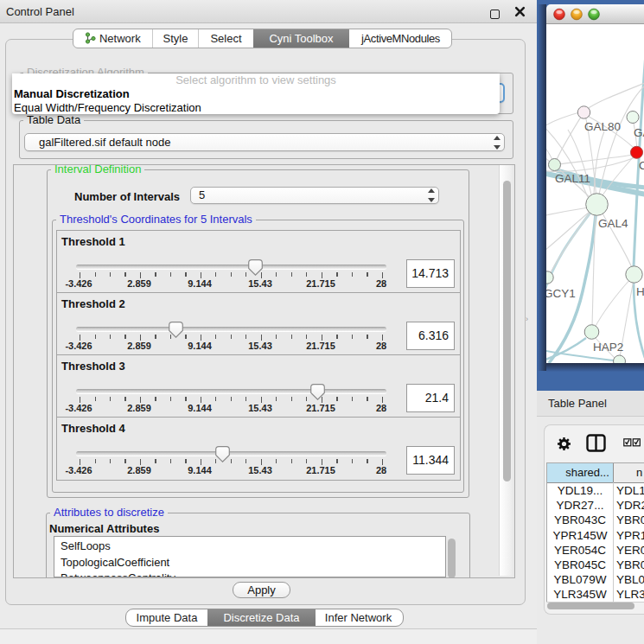 The height and width of the screenshot is (644, 644). I want to click on svg-text: H, so click(640, 292).